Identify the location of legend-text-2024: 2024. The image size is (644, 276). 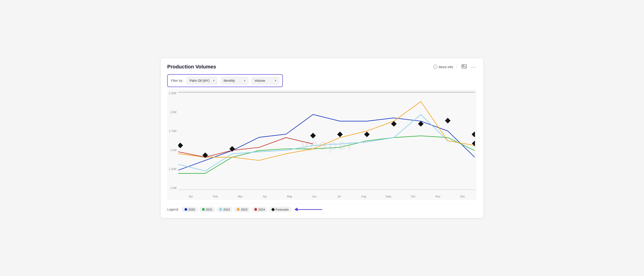
(262, 210).